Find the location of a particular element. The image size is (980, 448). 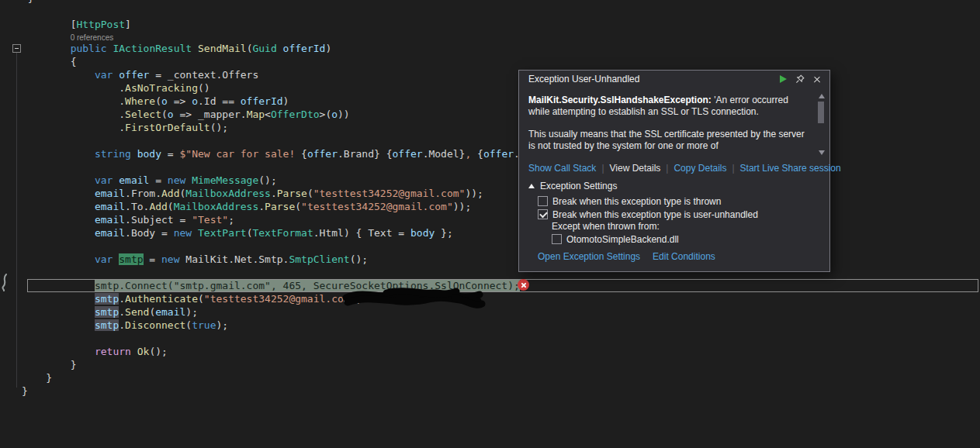

code-line: email.To.Add(MailboxAddress.Parse("testt… is located at coordinates (490, 206).